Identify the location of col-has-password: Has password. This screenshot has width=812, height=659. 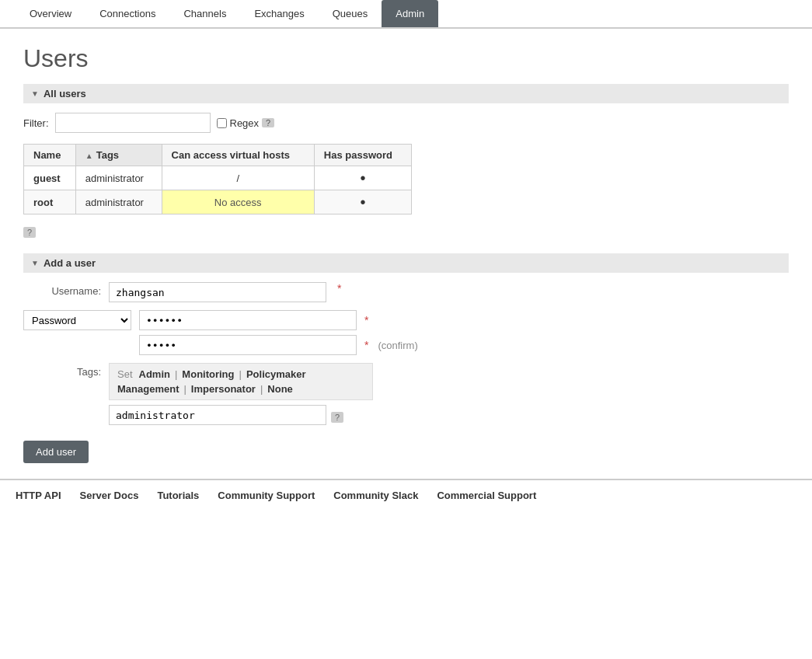
(362, 155).